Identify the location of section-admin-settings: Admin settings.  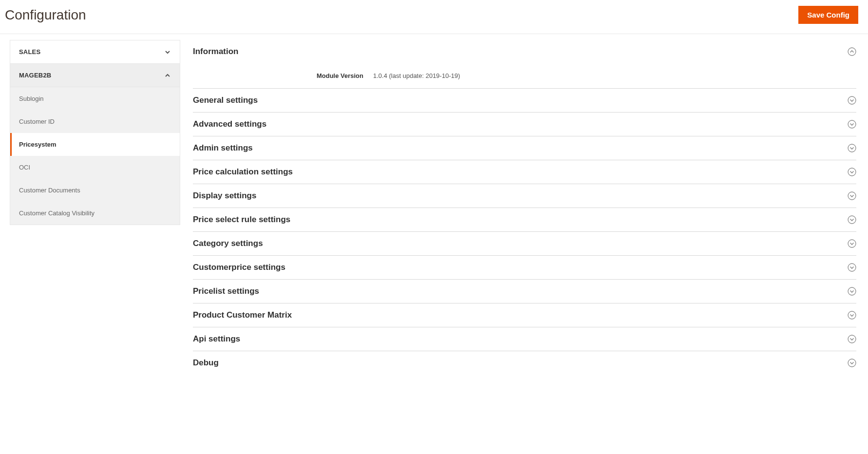
(525, 148).